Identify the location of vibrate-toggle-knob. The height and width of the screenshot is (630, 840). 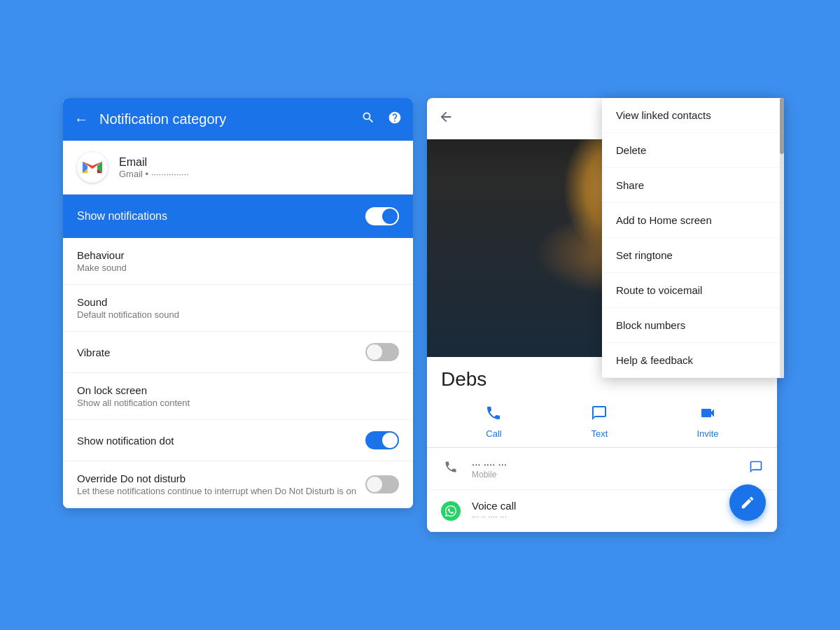
(374, 352).